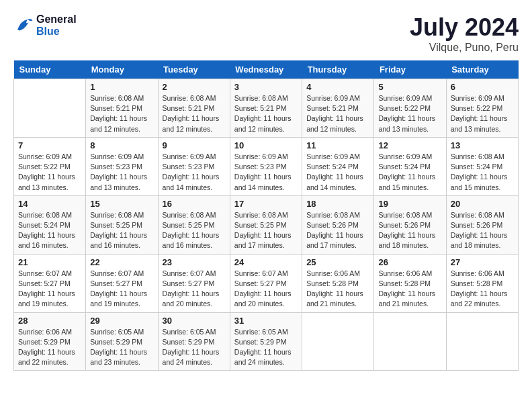 This screenshot has width=532, height=411. I want to click on calendar-cell: 17Sunrise: 6:08 AM Sunset: 5:25 PM Dayli…, so click(266, 224).